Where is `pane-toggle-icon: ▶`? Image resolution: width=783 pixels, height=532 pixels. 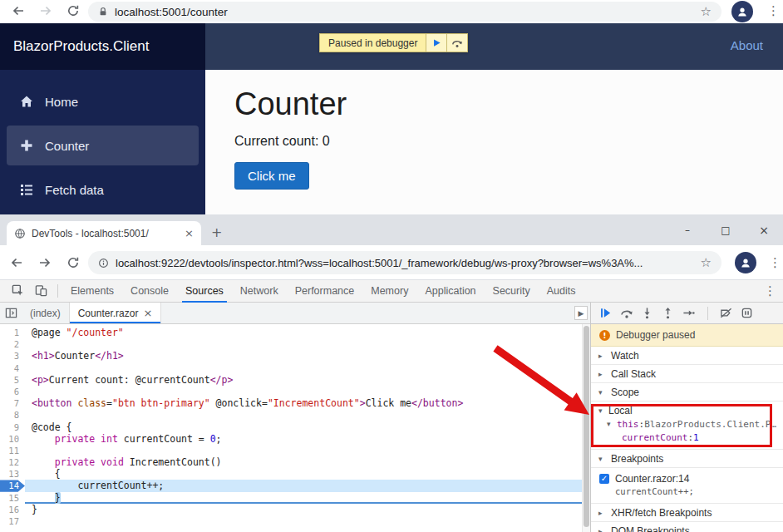 pane-toggle-icon: ▶ is located at coordinates (581, 313).